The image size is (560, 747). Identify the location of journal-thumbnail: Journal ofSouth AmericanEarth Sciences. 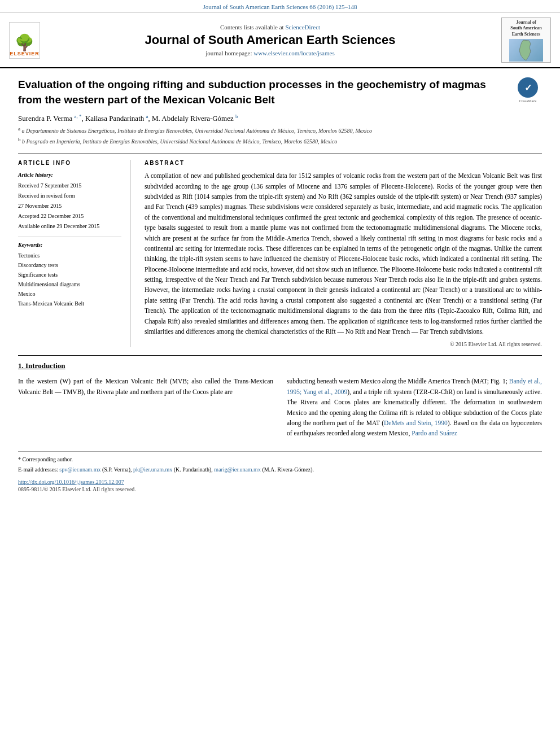
(526, 40).